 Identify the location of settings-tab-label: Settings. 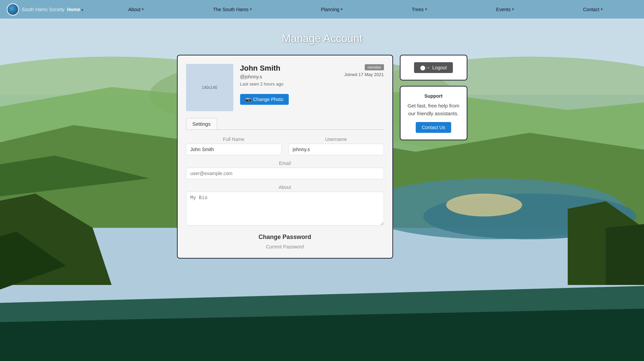
(202, 124).